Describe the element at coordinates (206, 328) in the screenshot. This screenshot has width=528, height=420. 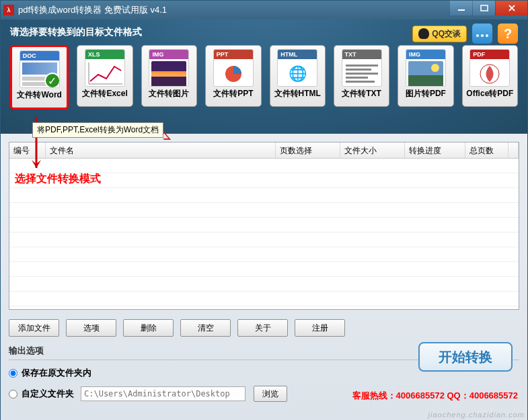
I see `clear-button: 清空` at that location.